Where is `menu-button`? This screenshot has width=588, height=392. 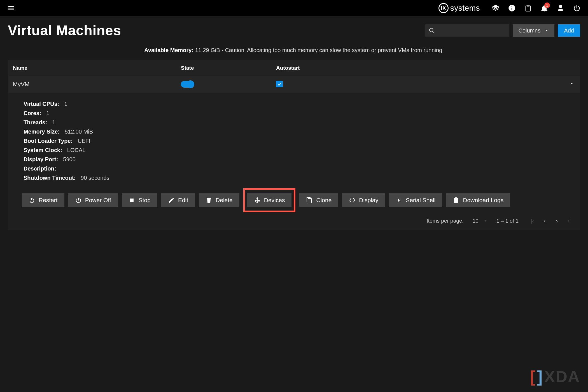
menu-button is located at coordinates (11, 8).